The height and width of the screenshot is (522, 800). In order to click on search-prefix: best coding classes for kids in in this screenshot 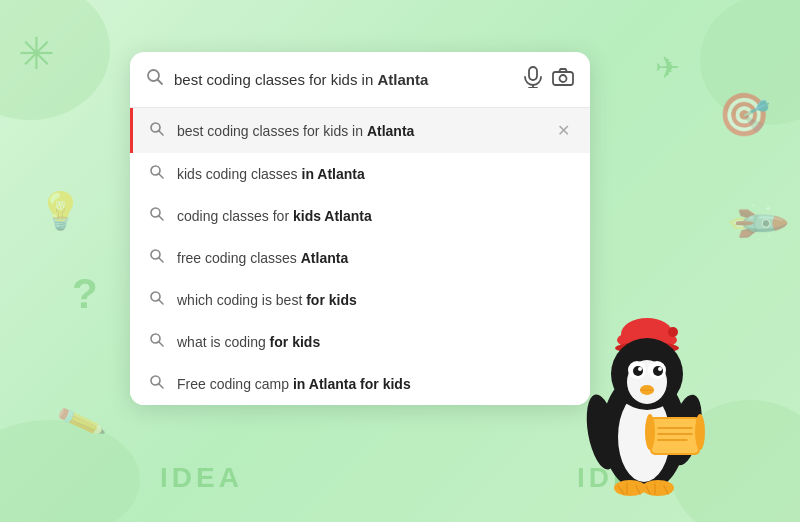, I will do `click(276, 80)`.